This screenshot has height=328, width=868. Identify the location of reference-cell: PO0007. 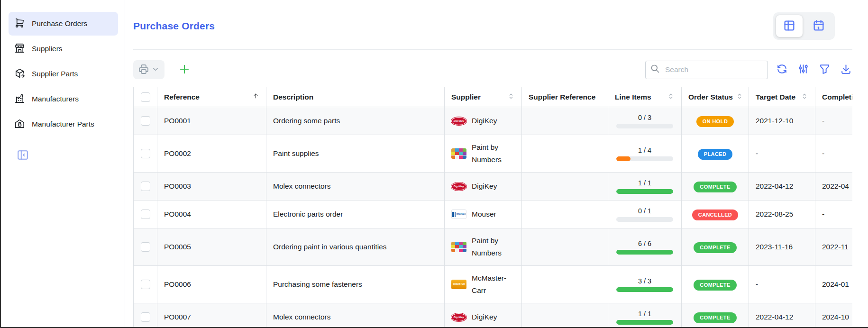
(212, 316).